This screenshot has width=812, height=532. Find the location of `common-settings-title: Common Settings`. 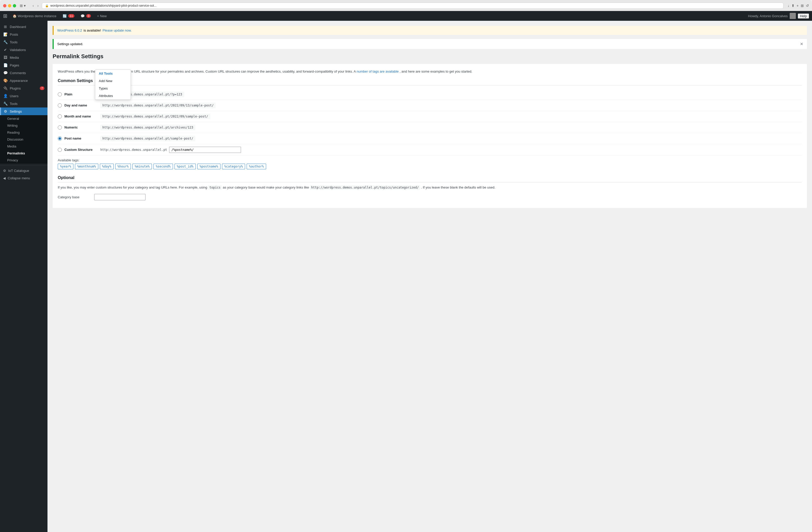

common-settings-title: Common Settings is located at coordinates (430, 82).